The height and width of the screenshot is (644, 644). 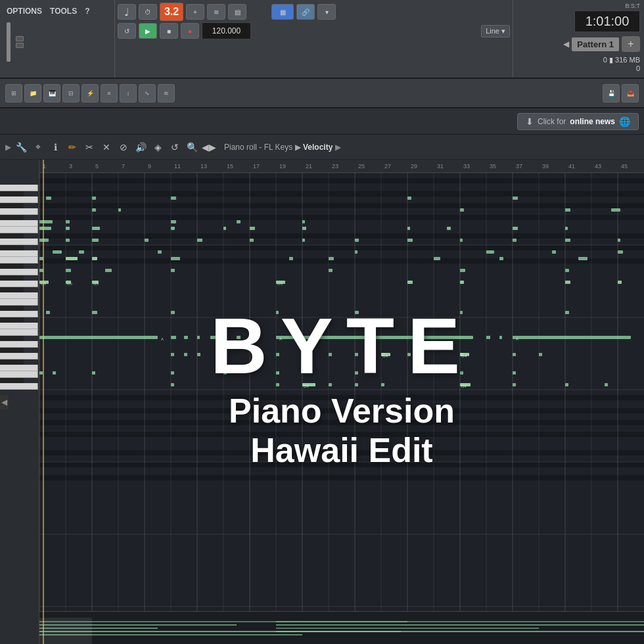 What do you see at coordinates (322, 147) in the screenshot?
I see `piano-roll-header: ▶ 🔧 ⌖ ℹ ✏ ✂ ✕ ⊘ 🔊 ◈ ↺ 🔍 ◀▶ Piano roll - …` at bounding box center [322, 147].